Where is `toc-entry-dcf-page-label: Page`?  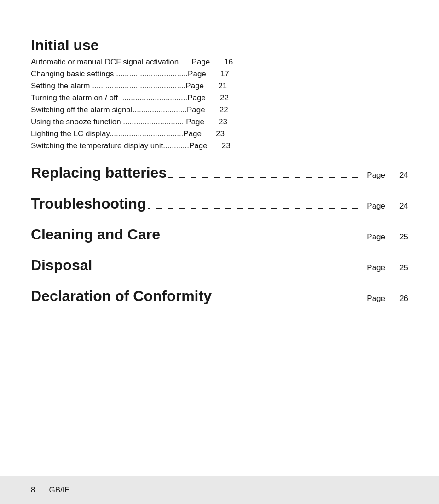 toc-entry-dcf-page-label: Page is located at coordinates (201, 62).